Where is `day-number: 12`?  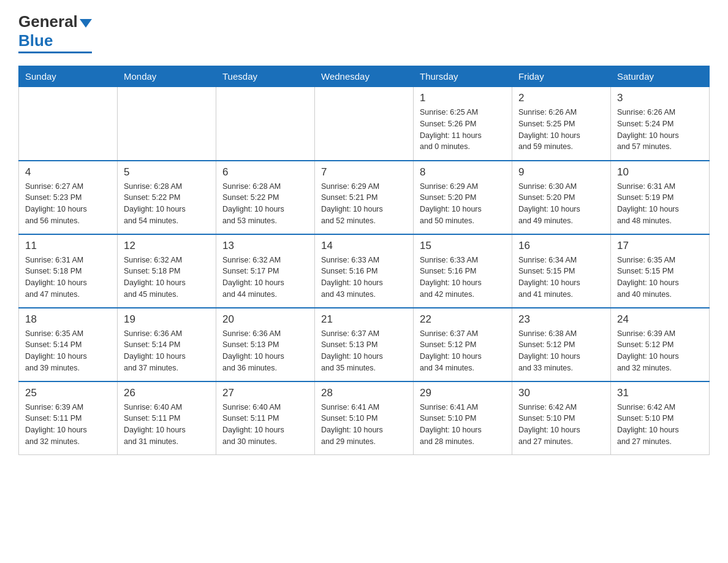
day-number: 12 is located at coordinates (167, 246).